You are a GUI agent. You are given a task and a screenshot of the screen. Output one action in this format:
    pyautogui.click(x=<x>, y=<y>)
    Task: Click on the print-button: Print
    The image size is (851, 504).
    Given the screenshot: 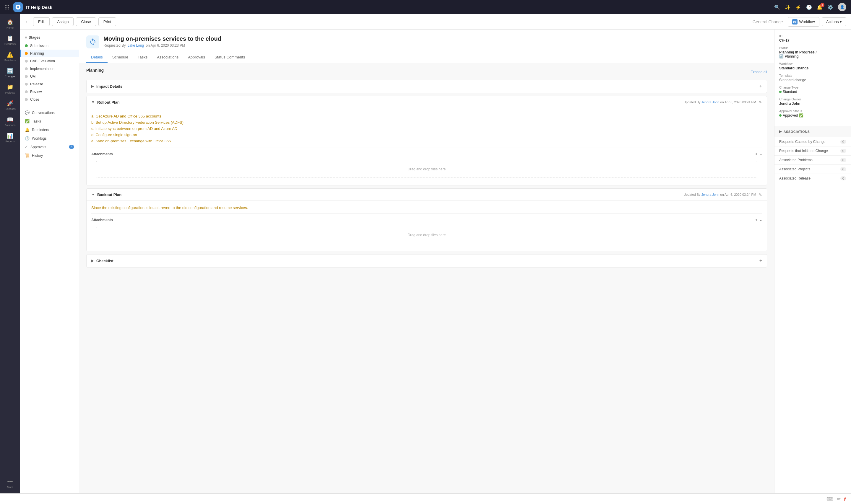 What is the action you would take?
    pyautogui.click(x=107, y=22)
    